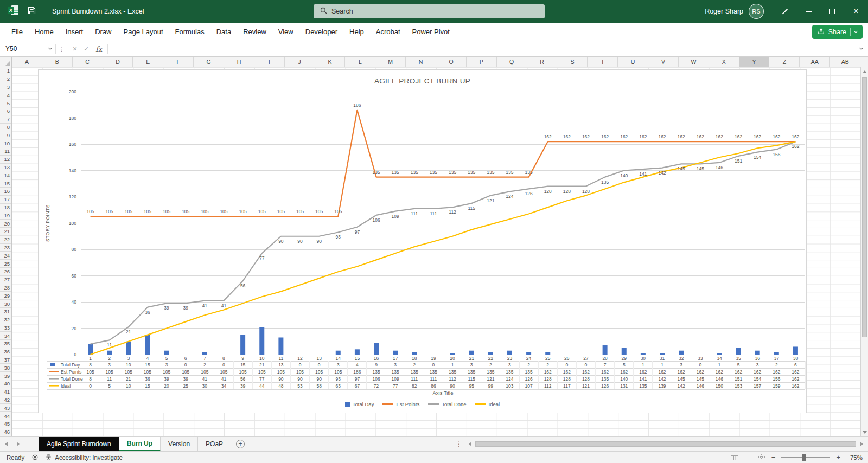  I want to click on row-header-24: 24, so click(5, 256).